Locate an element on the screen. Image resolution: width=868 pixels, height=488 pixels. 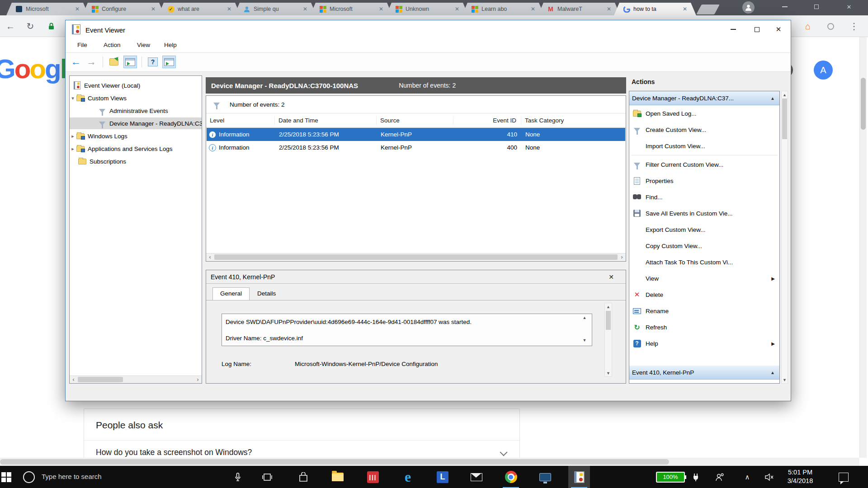
tab-how-to-ta-active: how to ta ✕ is located at coordinates (655, 9).